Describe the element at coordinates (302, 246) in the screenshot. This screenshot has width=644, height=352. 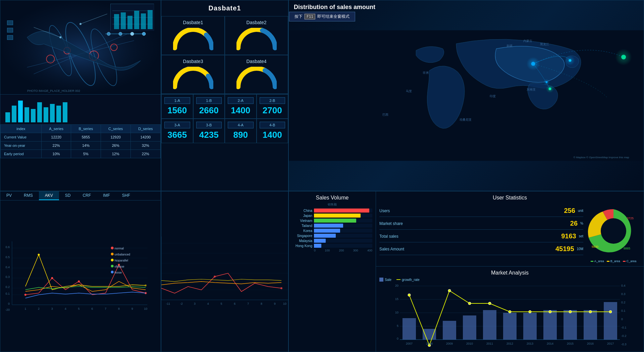
I see `bar-label-7: Hong Kong` at that location.